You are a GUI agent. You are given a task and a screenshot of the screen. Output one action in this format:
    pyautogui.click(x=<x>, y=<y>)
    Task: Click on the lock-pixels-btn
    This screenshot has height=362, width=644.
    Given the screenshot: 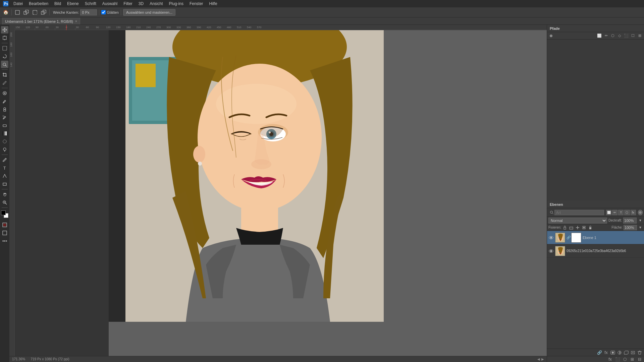 What is the action you would take?
    pyautogui.click(x=571, y=228)
    